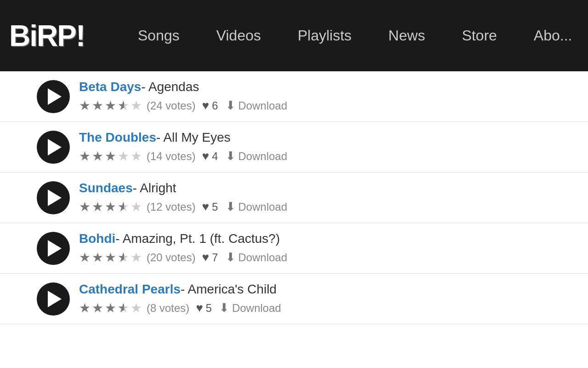  I want to click on likes-count: 7, so click(215, 258).